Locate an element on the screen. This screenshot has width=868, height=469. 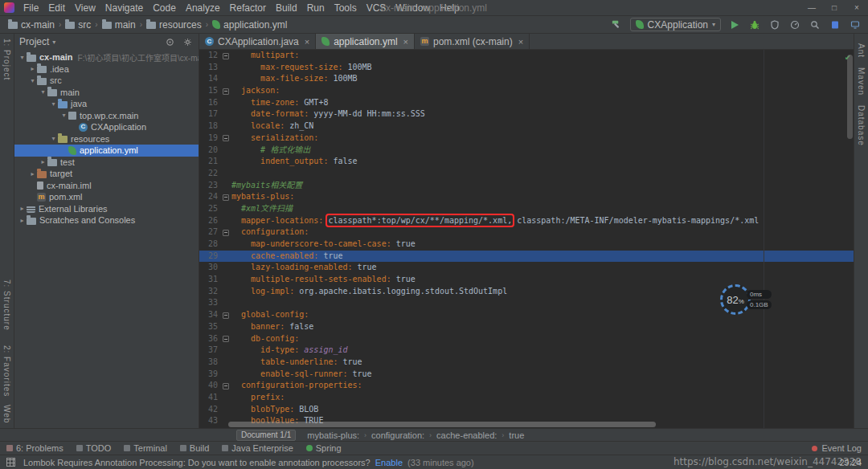
tab-cxapplication-java: CCXApplication.java× is located at coordinates (257, 42).